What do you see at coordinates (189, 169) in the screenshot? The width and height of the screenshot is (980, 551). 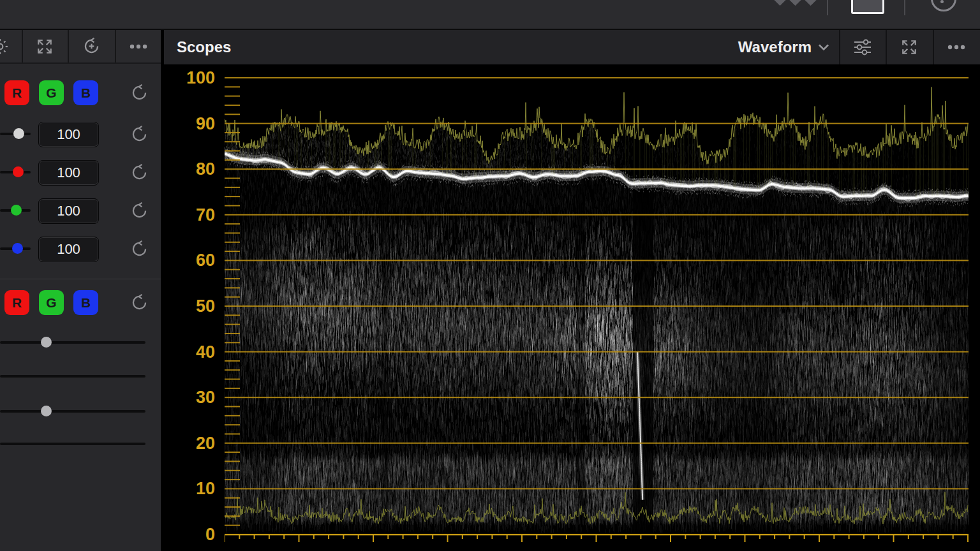 I see `axis-tick-label: 80` at bounding box center [189, 169].